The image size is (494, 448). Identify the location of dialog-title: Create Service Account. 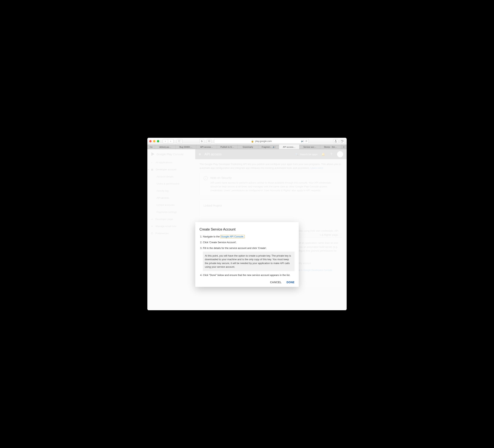
(247, 229).